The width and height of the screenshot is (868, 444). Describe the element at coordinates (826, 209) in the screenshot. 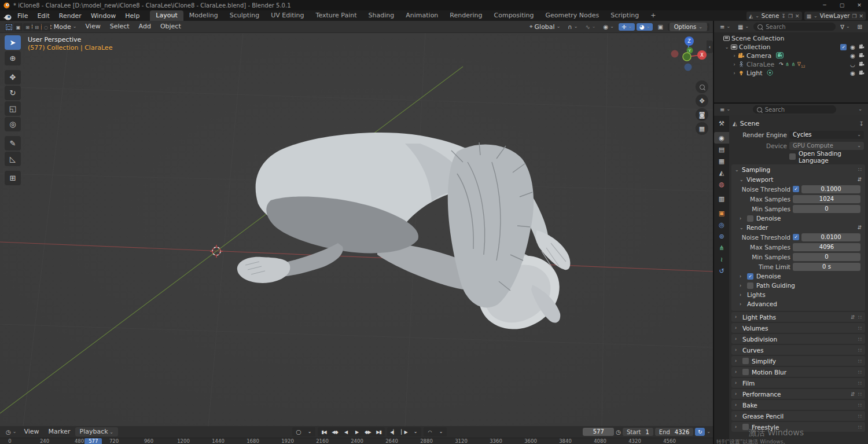

I see `min-samples-field: 0` at that location.